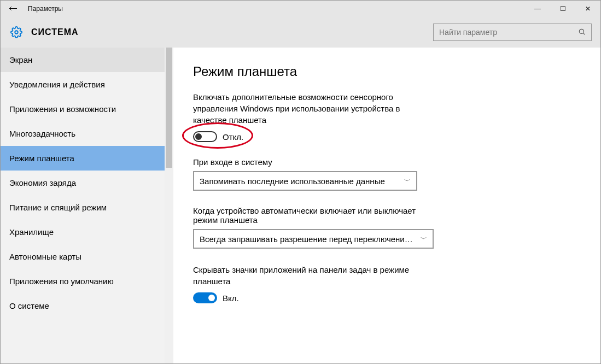  Describe the element at coordinates (83, 183) in the screenshot. I see `sidebar-item-battery: Экономия заряда` at that location.